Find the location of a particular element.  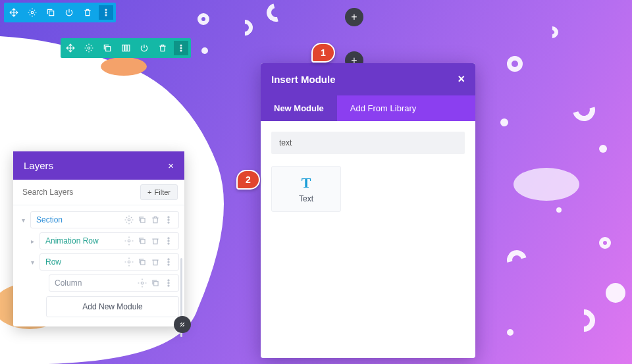

callout-1: 1 is located at coordinates (323, 53).